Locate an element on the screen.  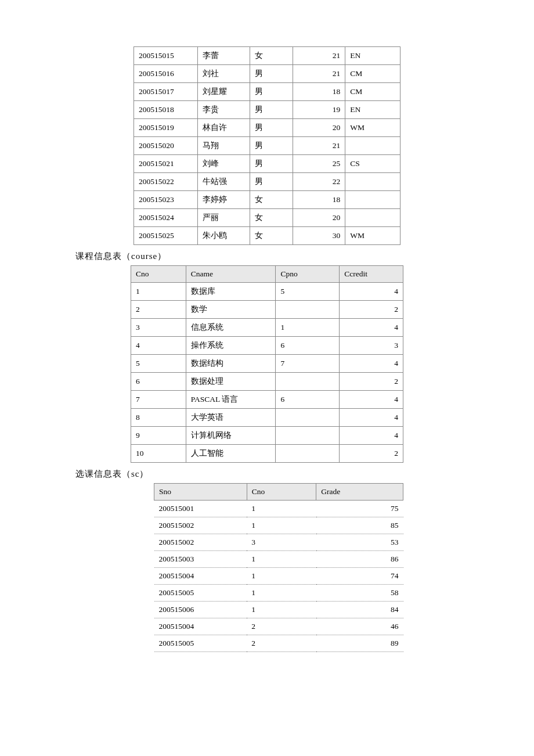
table-row: 200515025朱小鸥女30WM is located at coordinates (267, 236).